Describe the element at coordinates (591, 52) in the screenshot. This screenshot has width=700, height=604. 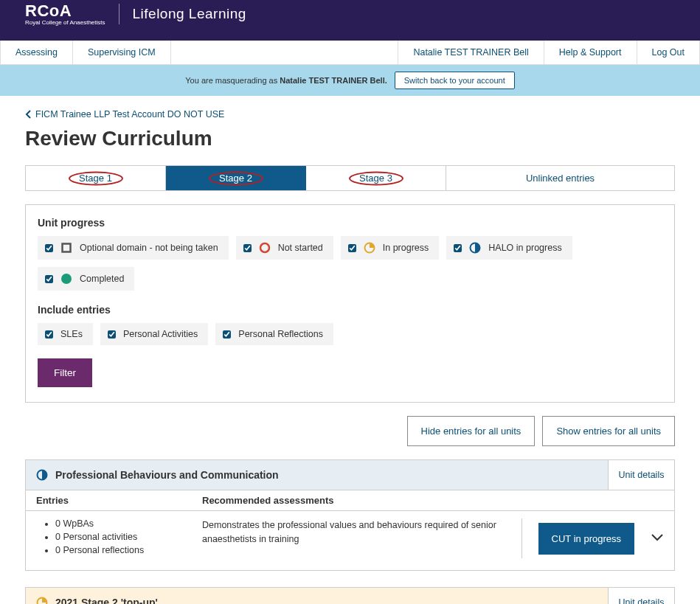
I see `nav-help: Help & Support` at that location.